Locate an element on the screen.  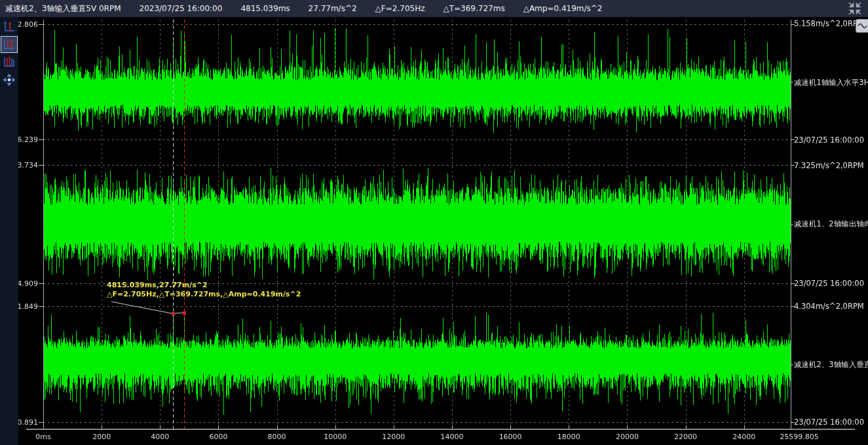
x-tick-label: 18000 is located at coordinates (569, 437).